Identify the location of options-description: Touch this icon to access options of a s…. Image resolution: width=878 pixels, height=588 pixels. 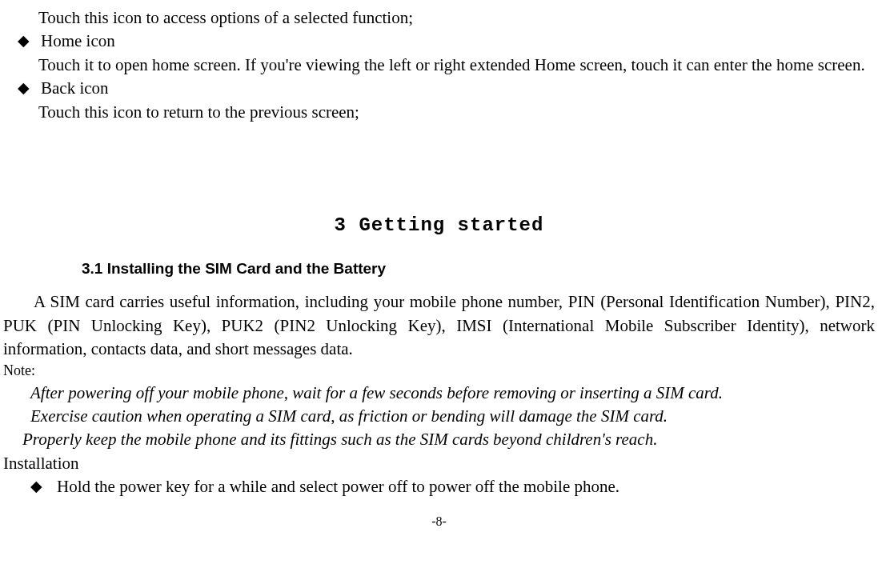
(439, 18).